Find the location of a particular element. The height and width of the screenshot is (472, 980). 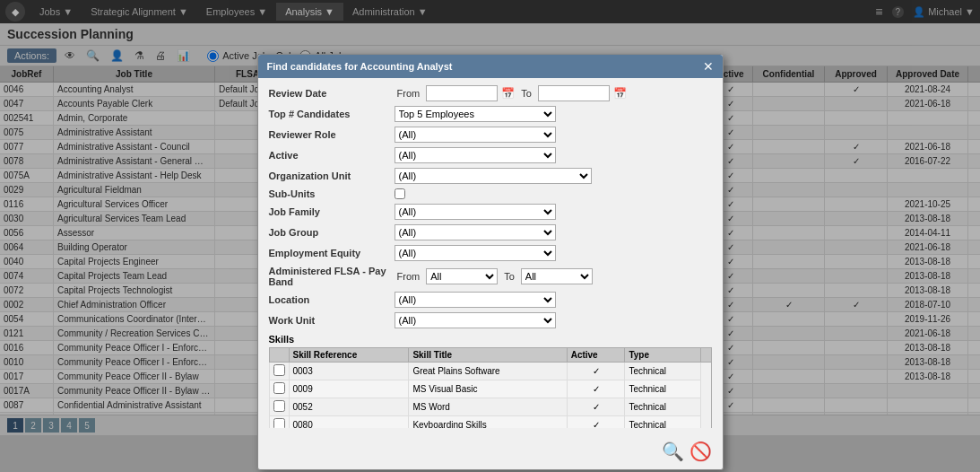

skills-row: 0080 Keyboarding Skills ✓ Technical is located at coordinates (490, 423).